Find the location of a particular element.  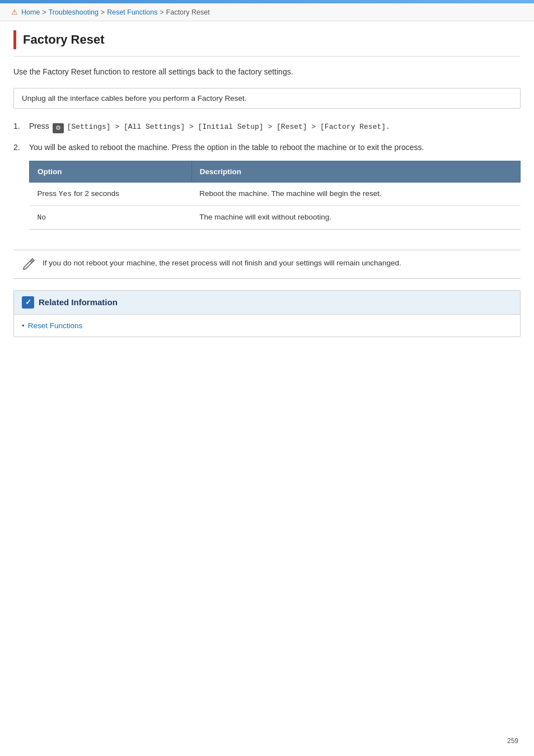

breadcrumb-sep-1: > is located at coordinates (44, 12).